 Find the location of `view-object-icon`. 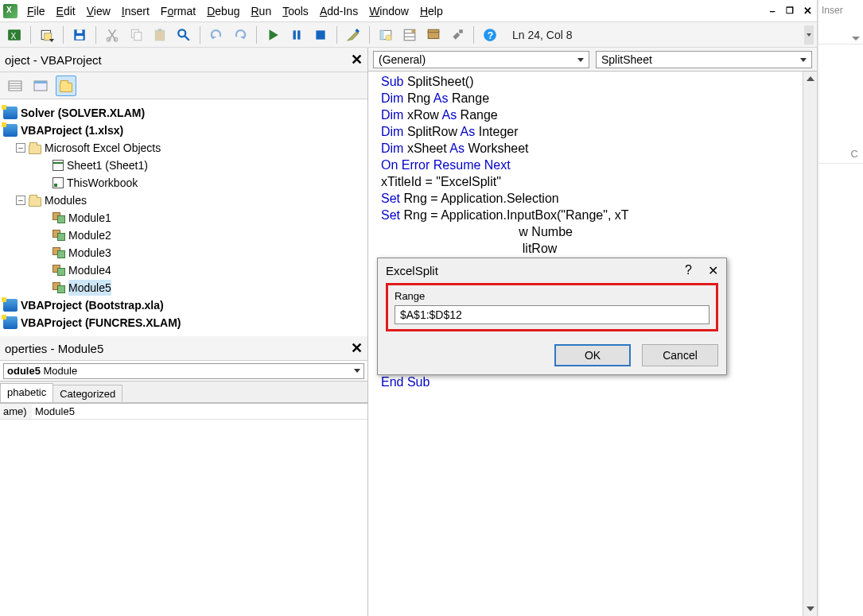

view-object-icon is located at coordinates (41, 86).